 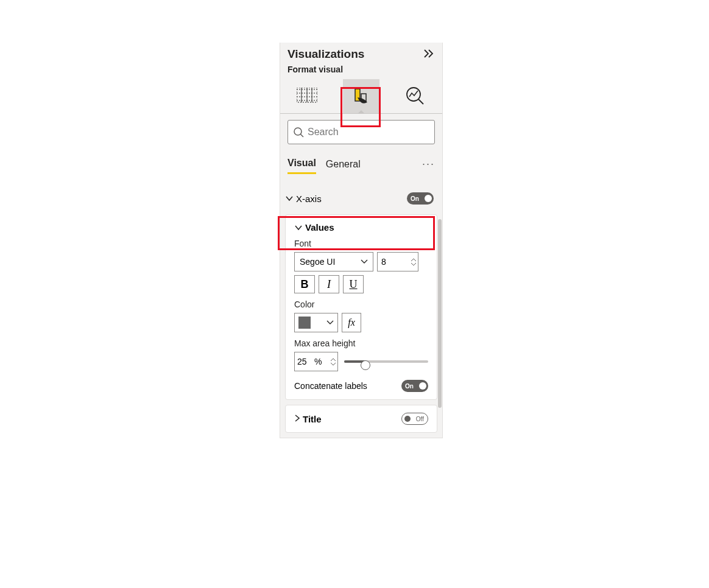 I want to click on max-area-input: %, so click(x=316, y=362).